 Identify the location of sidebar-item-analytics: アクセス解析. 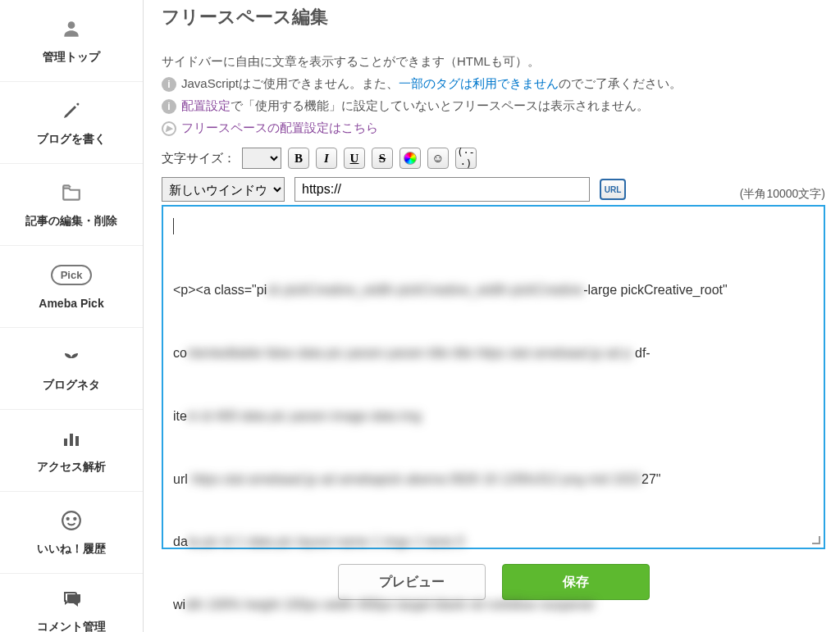
(71, 451).